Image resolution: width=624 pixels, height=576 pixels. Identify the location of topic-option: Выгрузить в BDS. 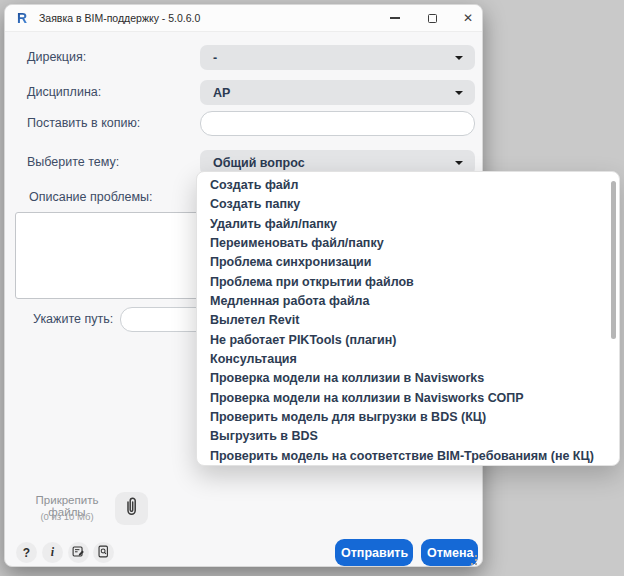
(408, 436).